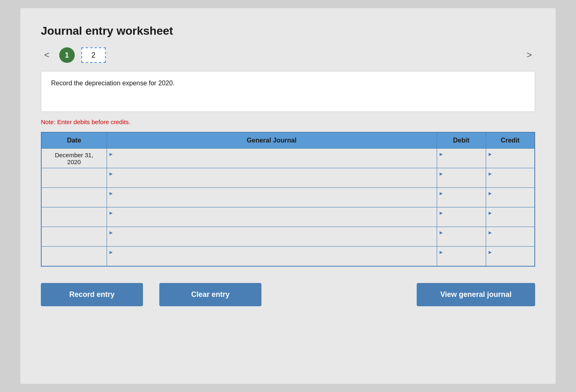 The height and width of the screenshot is (392, 576). I want to click on debit-arrow-6: ►, so click(441, 252).